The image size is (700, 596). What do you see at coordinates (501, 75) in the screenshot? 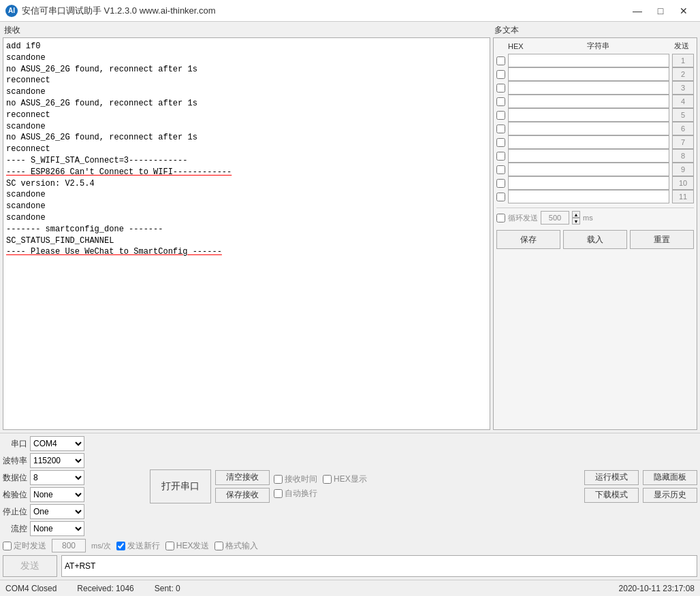
I see `multitext-row-2-checkbox` at bounding box center [501, 75].